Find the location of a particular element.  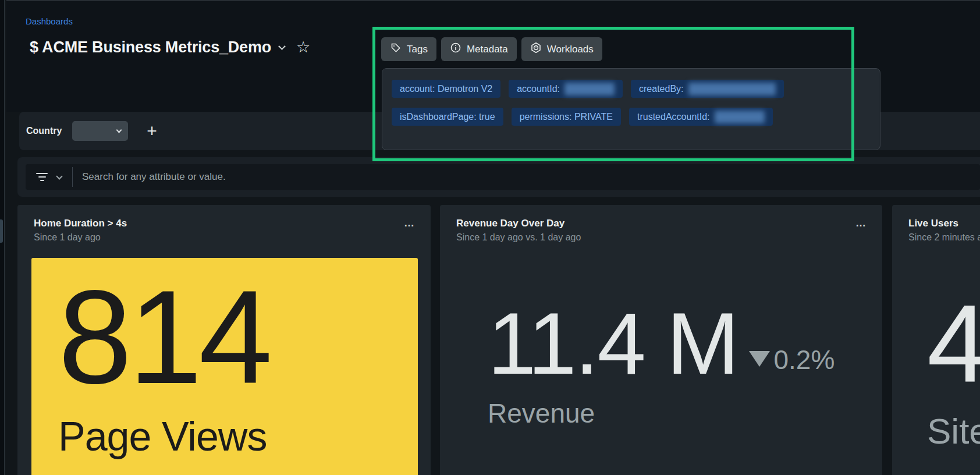

title-chevron-down-icon is located at coordinates (282, 47).